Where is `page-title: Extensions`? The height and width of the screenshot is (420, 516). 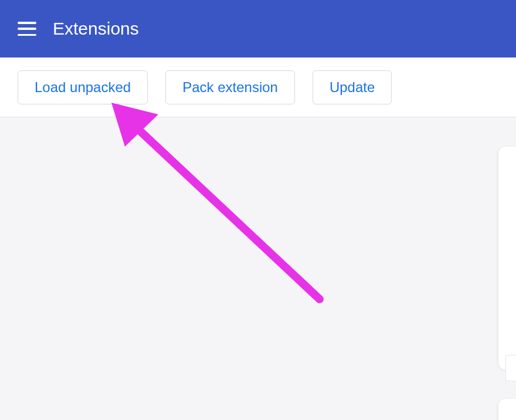
page-title: Extensions is located at coordinates (96, 29).